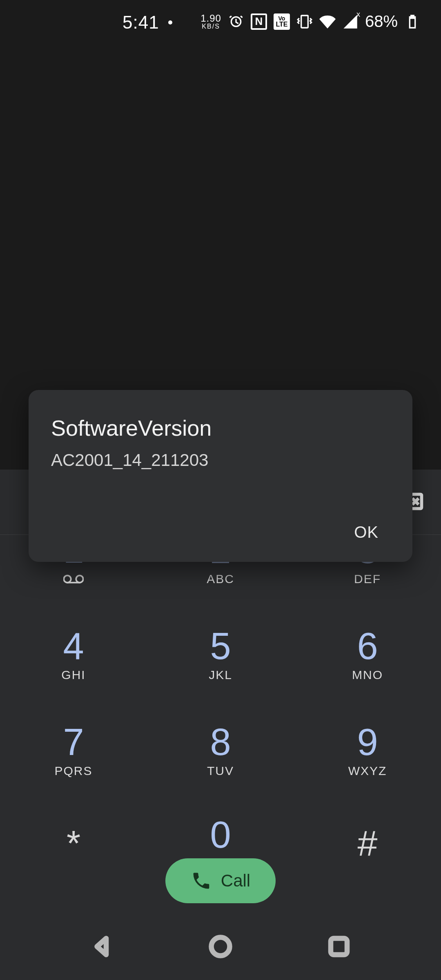  What do you see at coordinates (211, 22) in the screenshot?
I see `network-speed-indicator: 1.90 KB/S` at bounding box center [211, 22].